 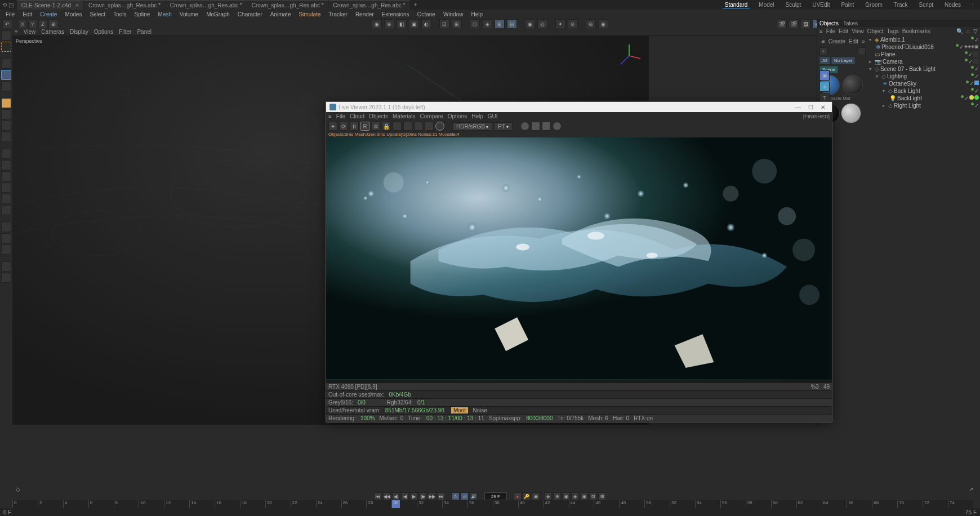 I want to click on material-thumb, so click(x=851, y=113).